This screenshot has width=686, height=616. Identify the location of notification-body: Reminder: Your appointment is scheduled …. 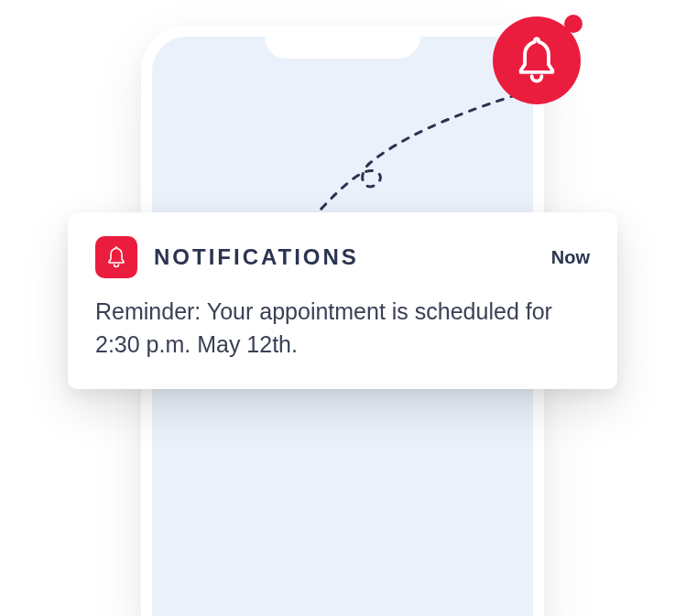
(343, 328).